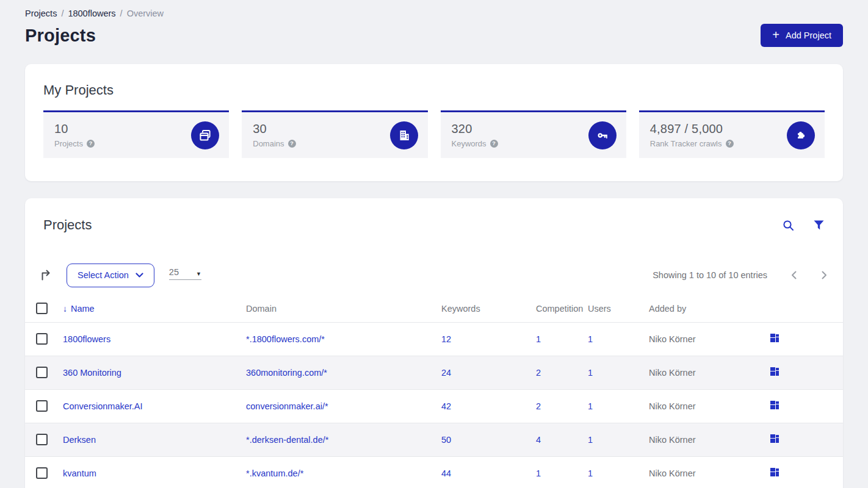 The image size is (868, 488). I want to click on breadcrumb-projects: Projects, so click(41, 13).